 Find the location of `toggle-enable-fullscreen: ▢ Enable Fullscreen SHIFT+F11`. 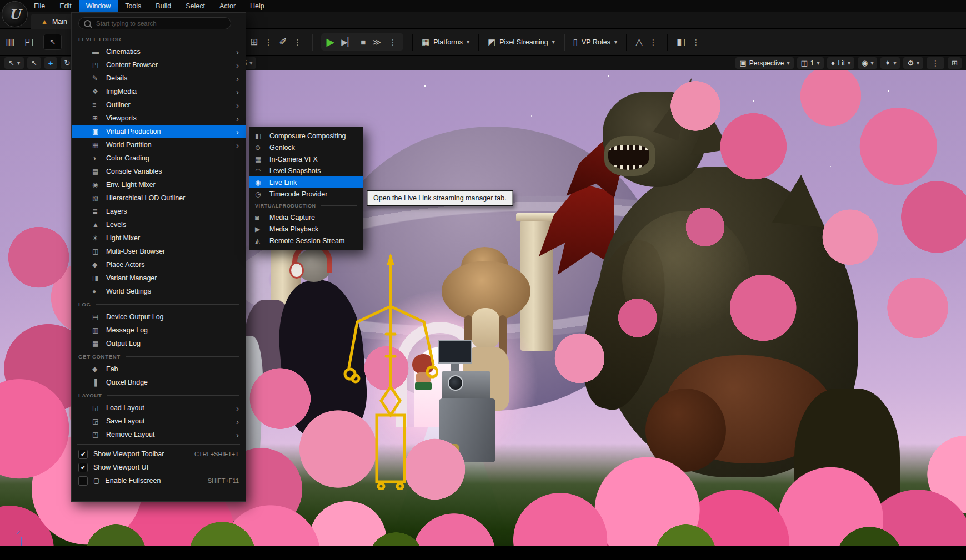

toggle-enable-fullscreen: ▢ Enable Fullscreen SHIFT+F11 is located at coordinates (159, 481).